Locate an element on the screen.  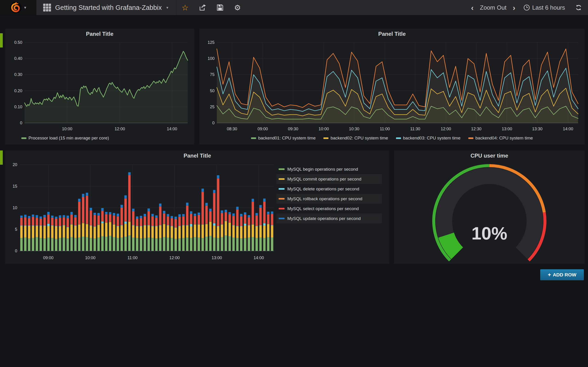
bar-chart-mysql-operations: 09:0010:0011:0012:0013:0014:0005101520 is located at coordinates (142, 211).